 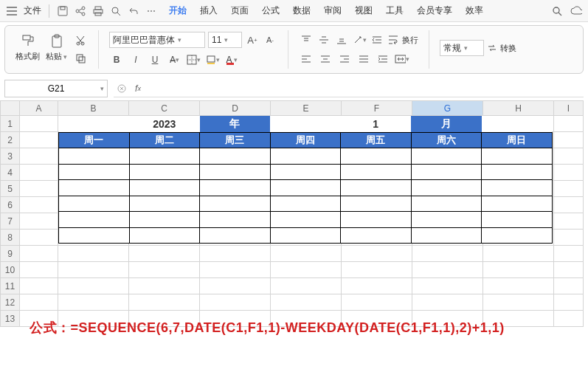 I want to click on row-header: 7, so click(x=10, y=221).